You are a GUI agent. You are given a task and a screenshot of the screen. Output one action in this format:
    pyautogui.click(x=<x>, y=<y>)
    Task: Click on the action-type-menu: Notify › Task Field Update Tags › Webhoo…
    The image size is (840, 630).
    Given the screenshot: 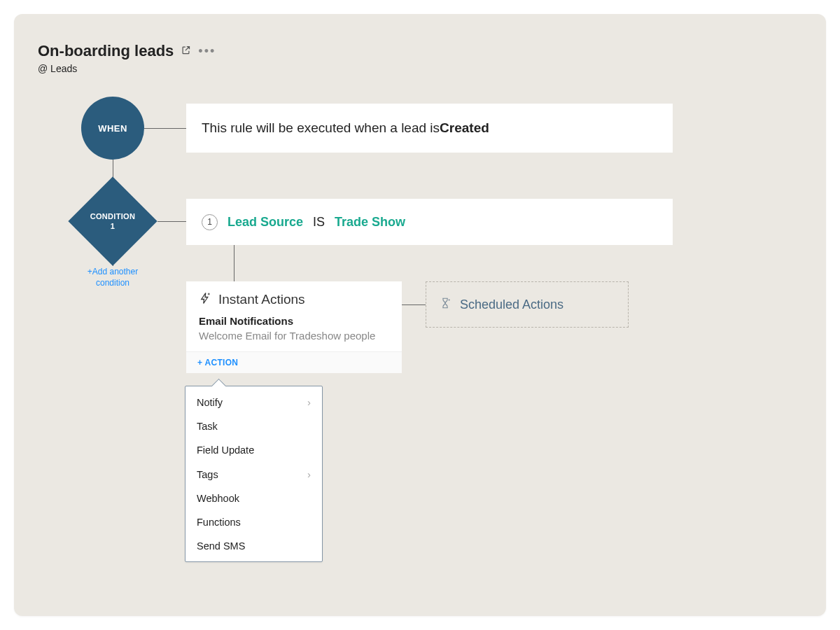 What is the action you would take?
    pyautogui.click(x=253, y=474)
    